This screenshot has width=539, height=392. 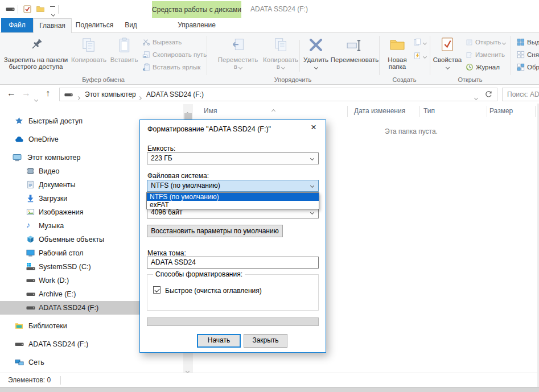 What do you see at coordinates (528, 55) in the screenshot?
I see `deselect-button: Сня` at bounding box center [528, 55].